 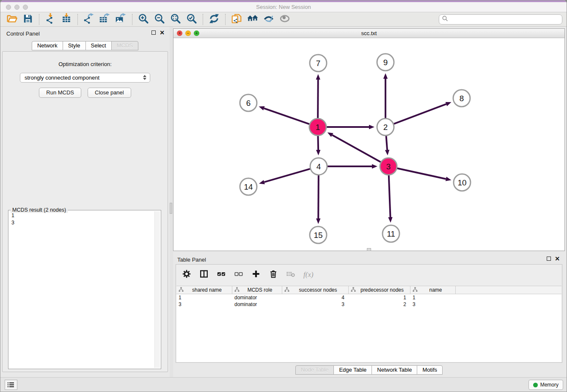 I want to click on export-network-button, so click(x=89, y=19).